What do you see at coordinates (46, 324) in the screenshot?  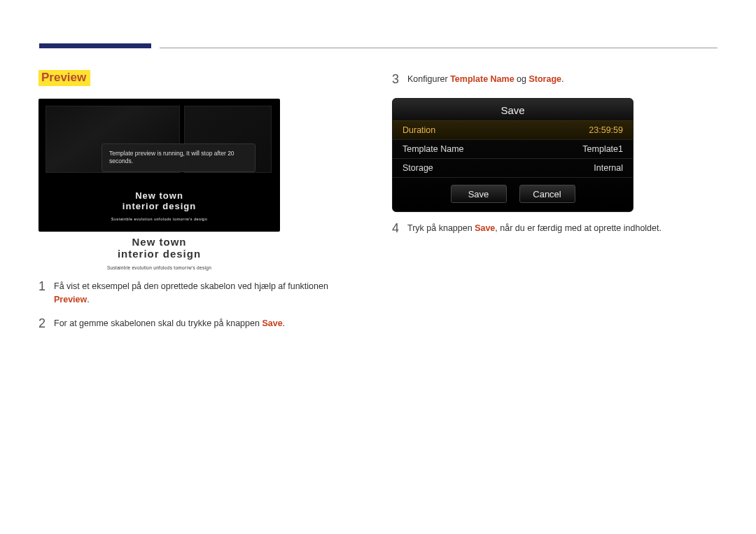 I see `step-number: 2` at bounding box center [46, 324].